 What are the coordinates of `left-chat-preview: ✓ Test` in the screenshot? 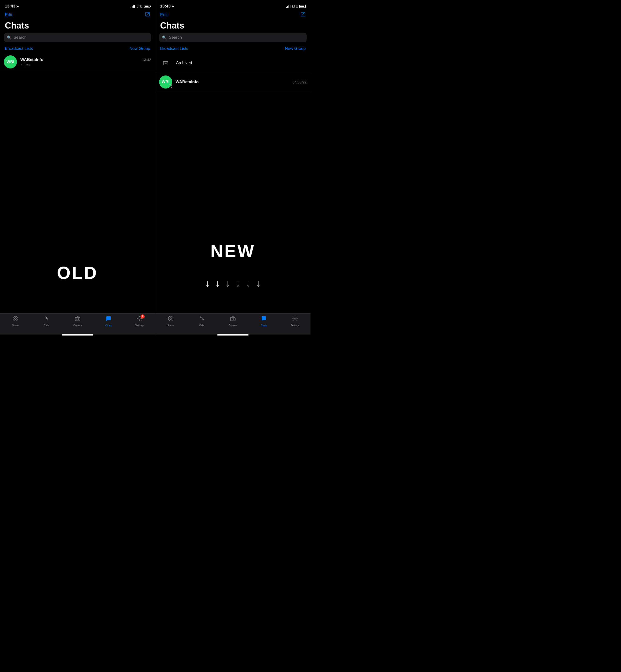 It's located at (86, 65).